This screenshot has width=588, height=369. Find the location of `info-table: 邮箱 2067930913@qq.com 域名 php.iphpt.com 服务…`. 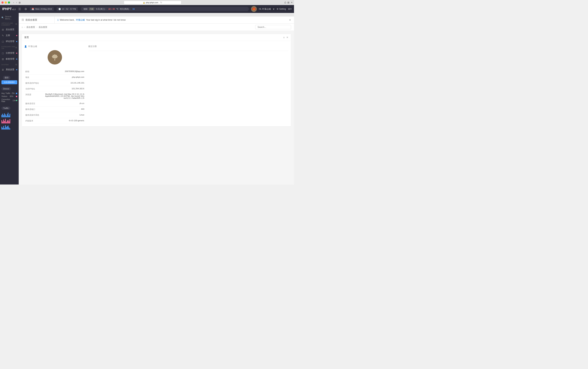

info-table: 邮箱 2067930913@qq.com 域名 php.iphpt.com 服务… is located at coordinates (55, 96).